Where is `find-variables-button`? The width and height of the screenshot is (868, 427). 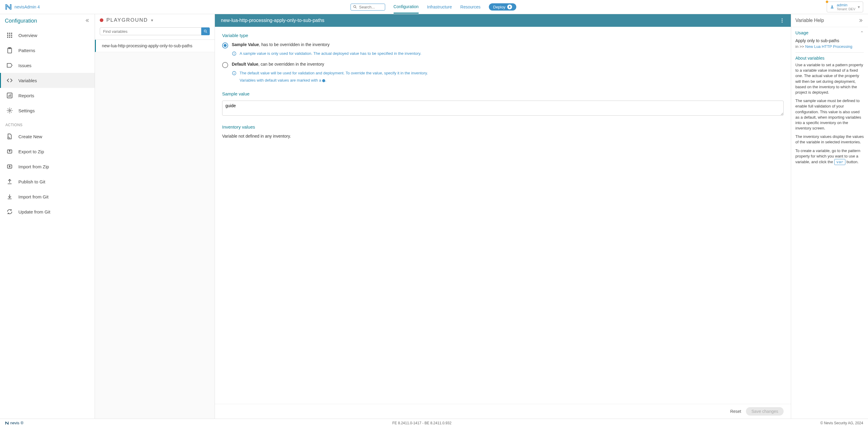 find-variables-button is located at coordinates (206, 31).